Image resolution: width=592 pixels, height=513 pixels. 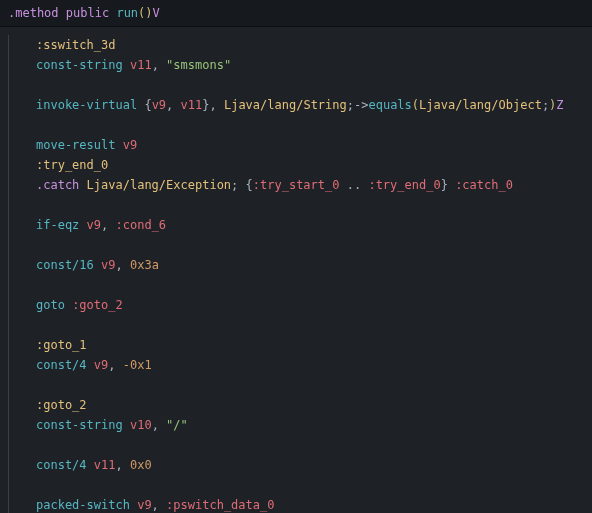 I want to click on code-line: const-string v11, "smsmons", so click(x=296, y=65).